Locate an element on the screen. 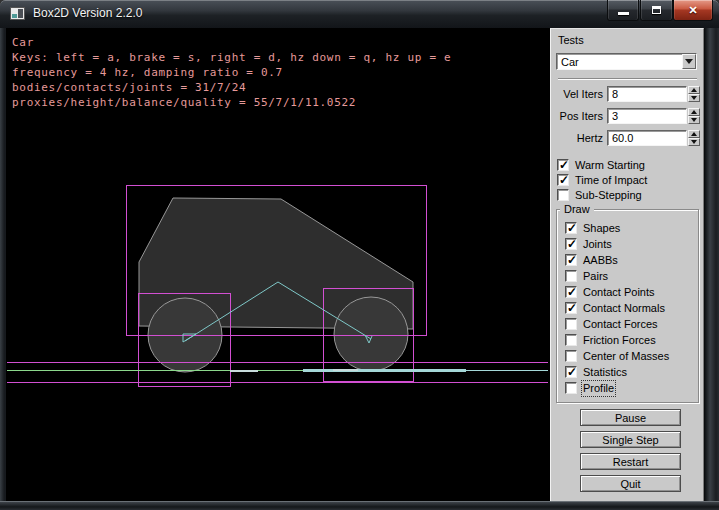 This screenshot has height=510, width=719. chevron-down-icon is located at coordinates (689, 62).